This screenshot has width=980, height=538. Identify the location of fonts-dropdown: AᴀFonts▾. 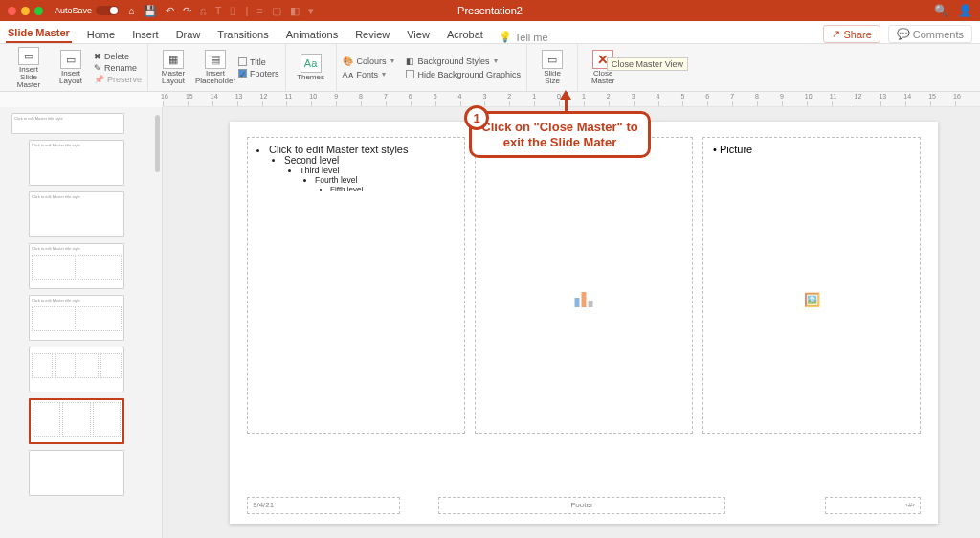
(368, 75).